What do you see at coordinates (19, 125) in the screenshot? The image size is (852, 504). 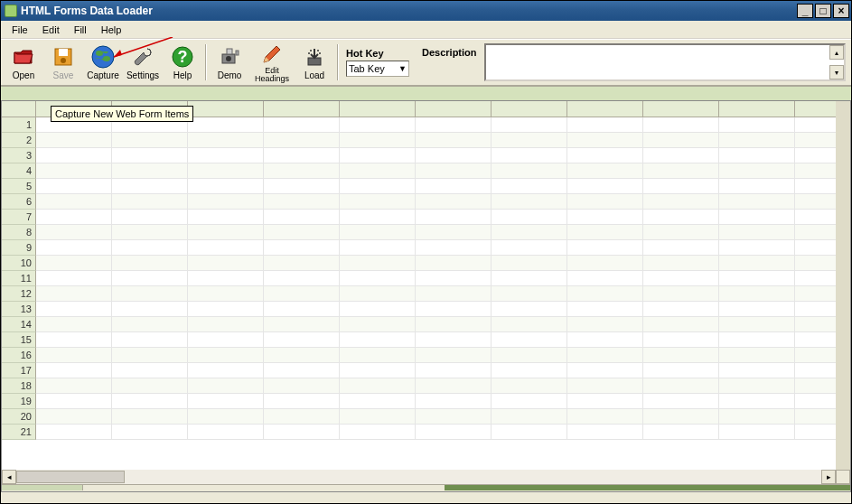 I see `row-header: 1` at bounding box center [19, 125].